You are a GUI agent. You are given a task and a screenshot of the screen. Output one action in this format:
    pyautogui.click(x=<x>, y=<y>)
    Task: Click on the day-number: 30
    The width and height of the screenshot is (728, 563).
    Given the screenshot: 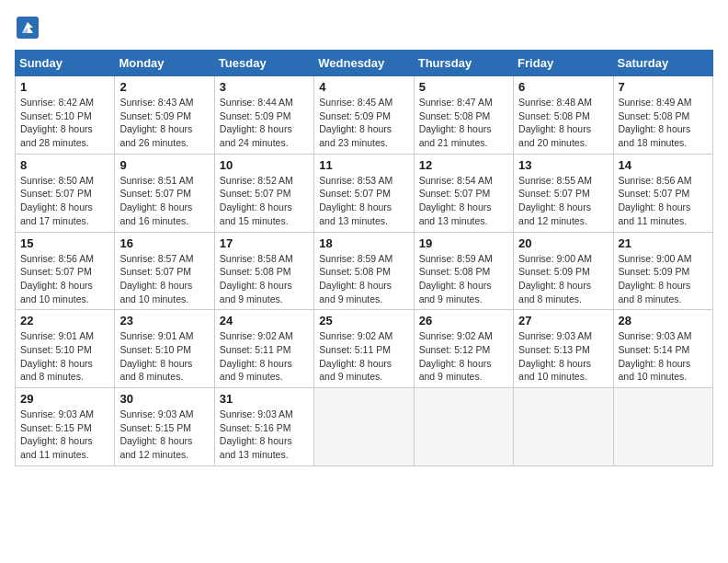 What is the action you would take?
    pyautogui.click(x=164, y=399)
    